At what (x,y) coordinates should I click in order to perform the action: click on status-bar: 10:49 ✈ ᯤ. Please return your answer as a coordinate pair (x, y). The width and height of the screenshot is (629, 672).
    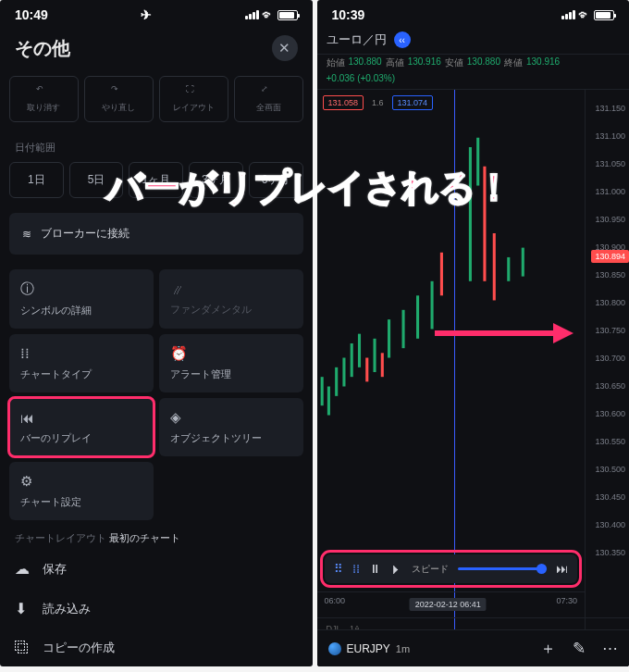
    Looking at the image, I should click on (156, 13).